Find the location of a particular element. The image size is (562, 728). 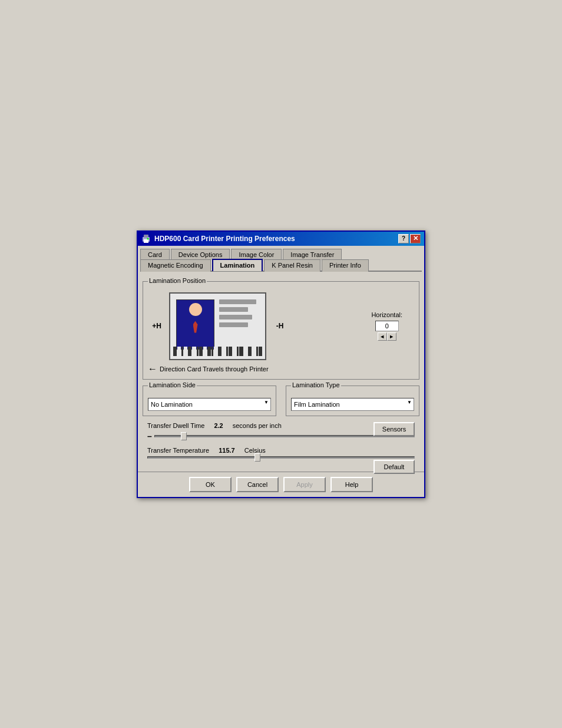

bar18 is located at coordinates (238, 351).